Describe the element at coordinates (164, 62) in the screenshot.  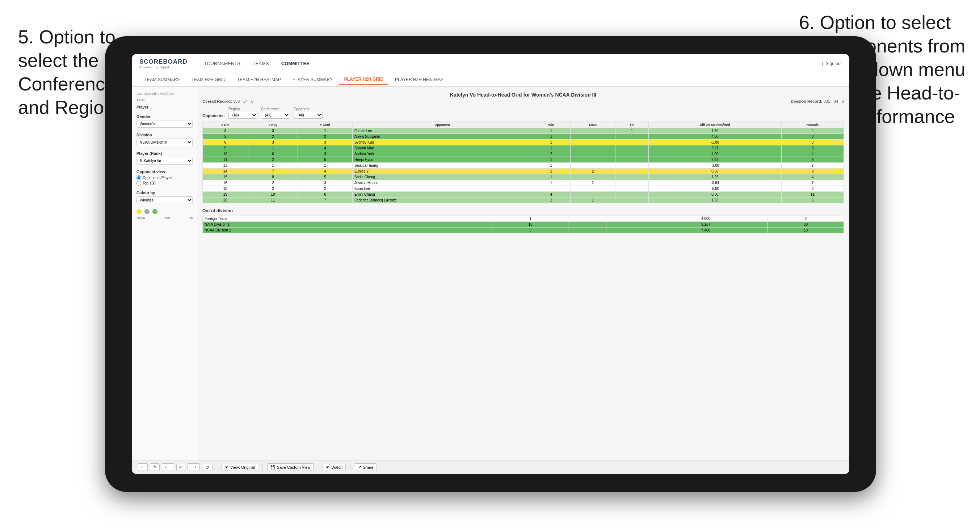
I see `logo-text: SCOREBOARD` at that location.